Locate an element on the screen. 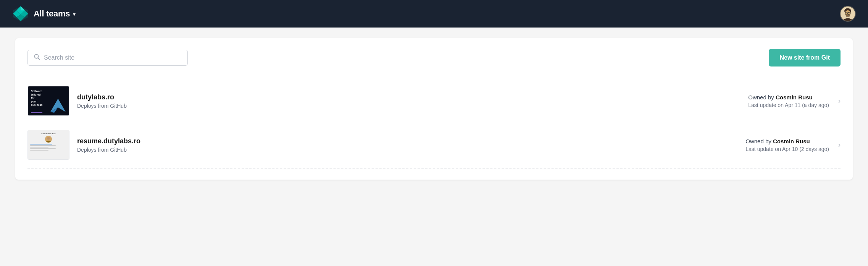  site-thumbnail-resume: Cosmin-Ionut Rusu is located at coordinates (48, 145).